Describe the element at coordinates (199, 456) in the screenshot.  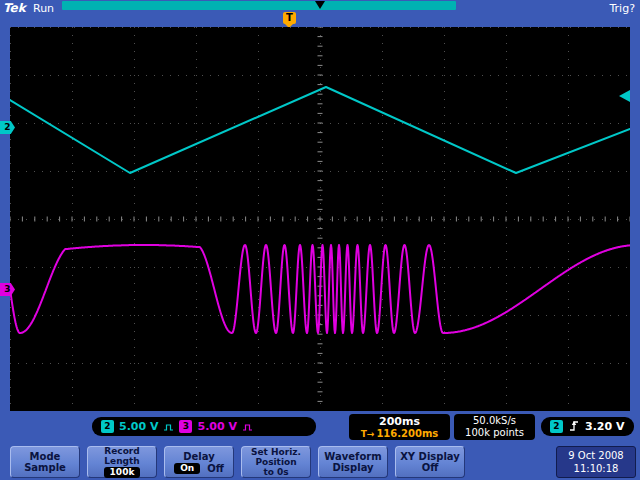
I see `delay-label: Delay` at that location.